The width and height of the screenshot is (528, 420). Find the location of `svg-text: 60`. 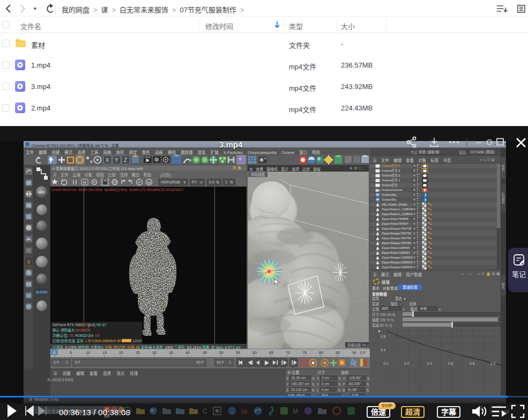

svg-text: 60 is located at coordinates (255, 353).